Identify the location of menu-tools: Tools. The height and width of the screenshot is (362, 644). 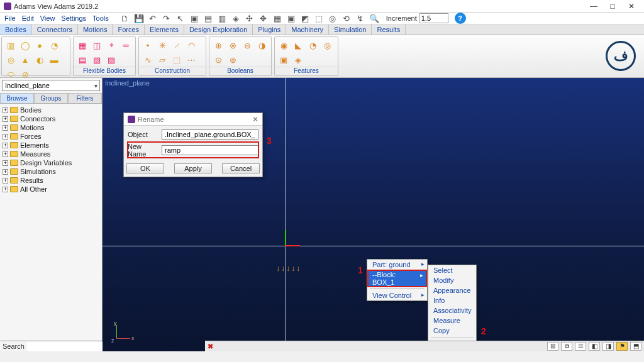
(101, 18).